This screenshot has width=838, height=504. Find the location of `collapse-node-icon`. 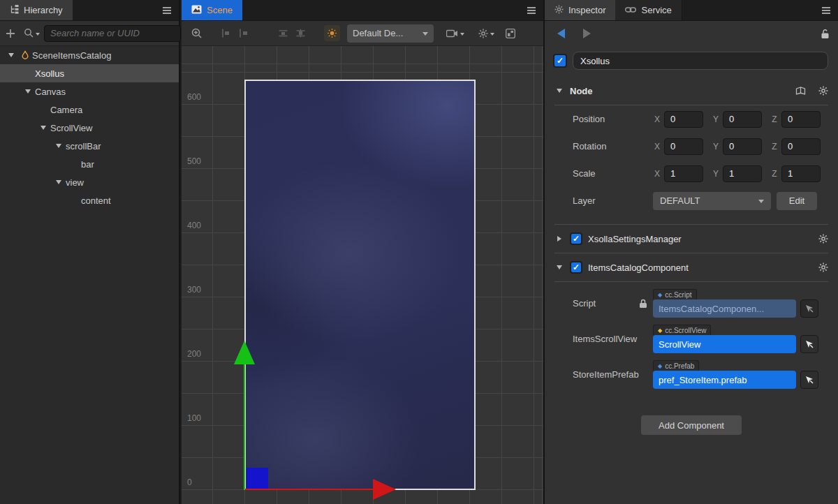

collapse-node-icon is located at coordinates (559, 91).